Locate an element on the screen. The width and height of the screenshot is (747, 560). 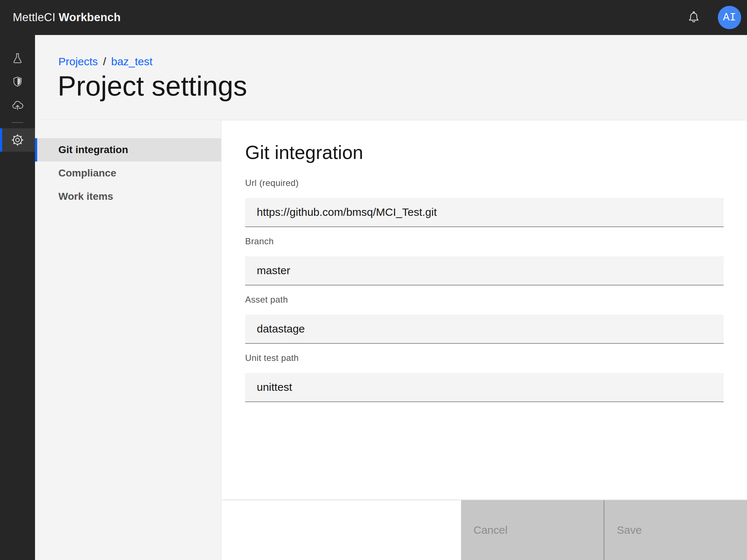
nav-item-label: Compliance is located at coordinates (88, 173).